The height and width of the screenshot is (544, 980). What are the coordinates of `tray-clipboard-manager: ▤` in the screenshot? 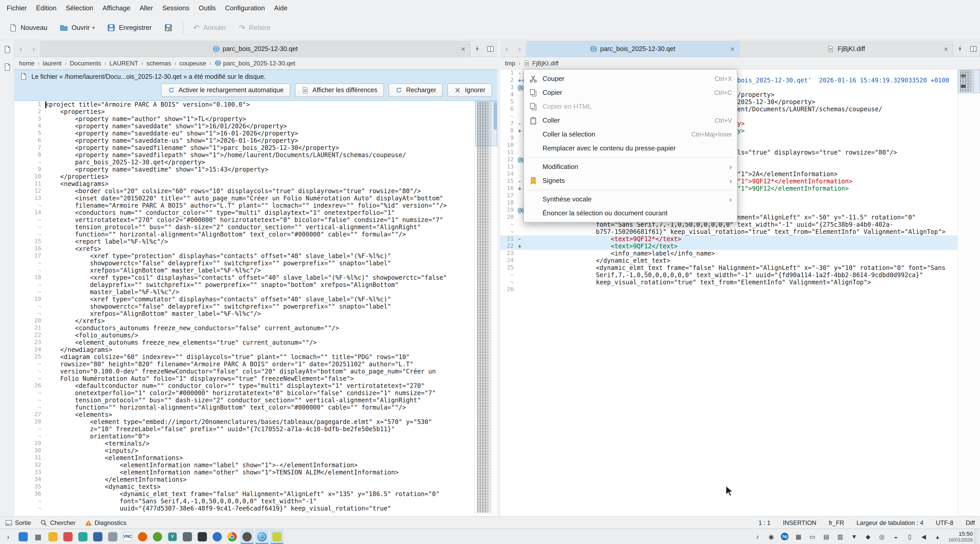 It's located at (826, 537).